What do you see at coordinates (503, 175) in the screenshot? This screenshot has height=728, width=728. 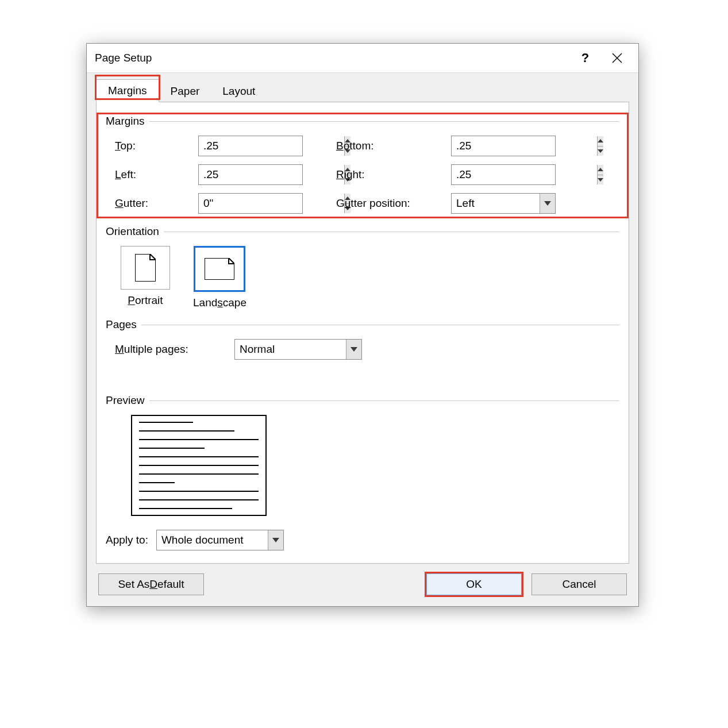 I see `right-spinner` at bounding box center [503, 175].